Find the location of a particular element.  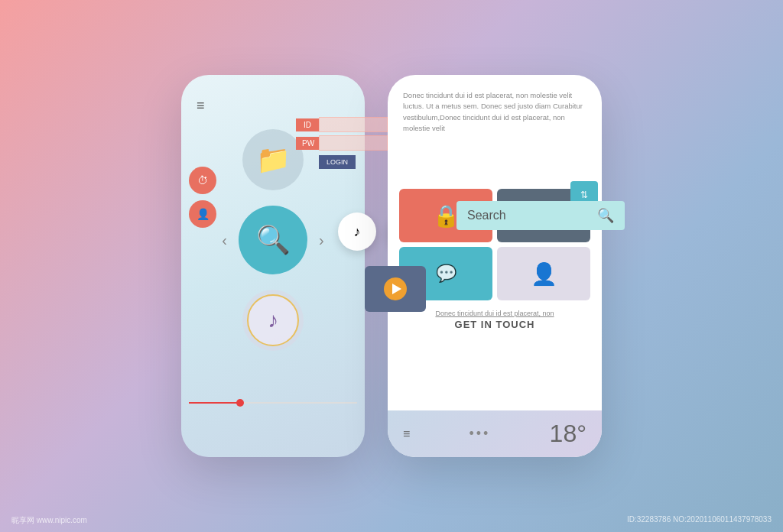

music-float-icon: ♪ is located at coordinates (358, 232).